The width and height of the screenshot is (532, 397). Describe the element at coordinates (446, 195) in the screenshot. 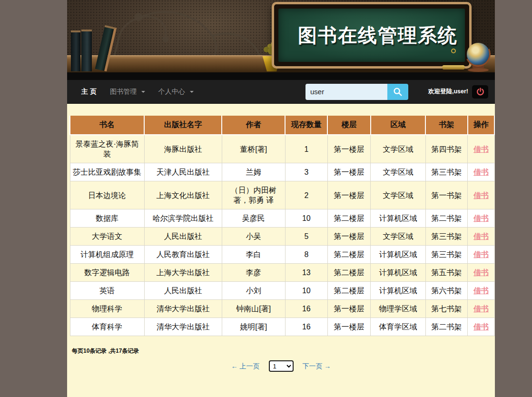

I see `shelf-cell: 第一书架` at that location.